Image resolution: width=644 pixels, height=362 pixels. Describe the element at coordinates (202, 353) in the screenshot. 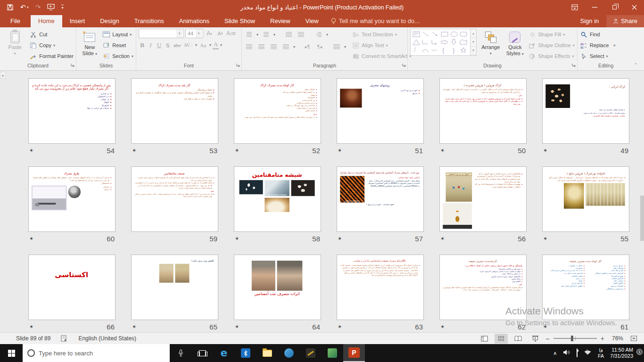

I see `task-view-button` at that location.